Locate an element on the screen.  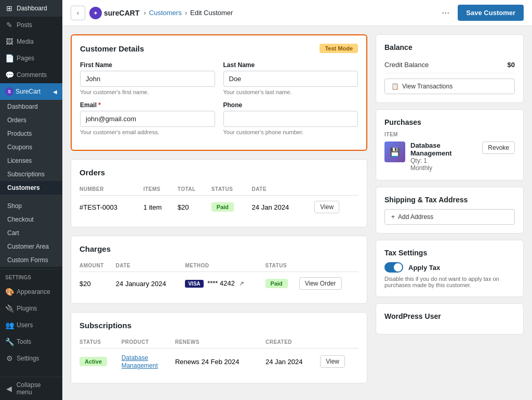
sub-product-link: DatabaseManagement is located at coordinates (140, 362).